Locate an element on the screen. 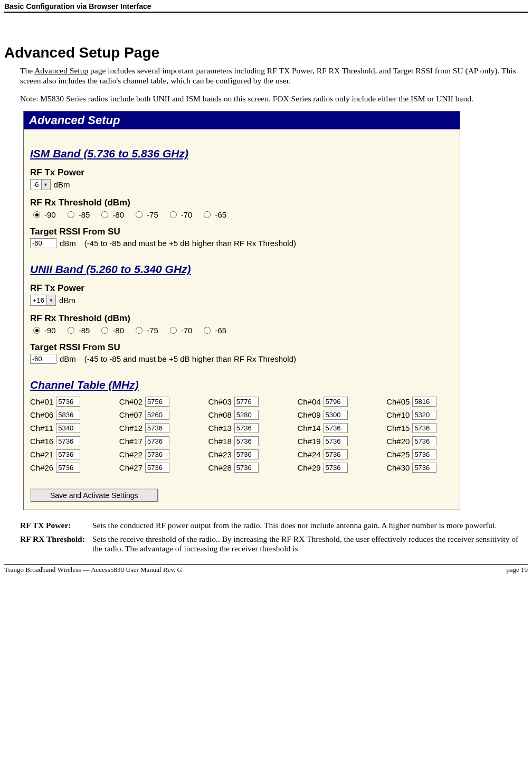 The image size is (532, 761). save-activate-button: Save and Activate Settings is located at coordinates (94, 495).